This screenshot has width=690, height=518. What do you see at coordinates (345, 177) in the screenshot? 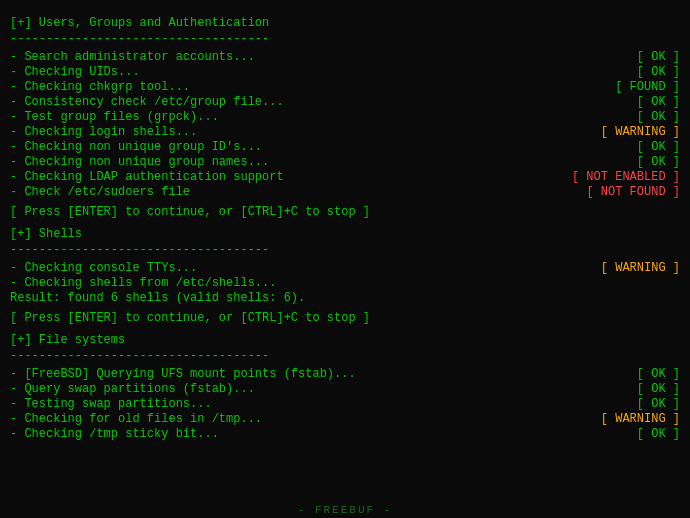
I see `line-ldap-auth: - Checking LDAP authentication support […` at bounding box center [345, 177].